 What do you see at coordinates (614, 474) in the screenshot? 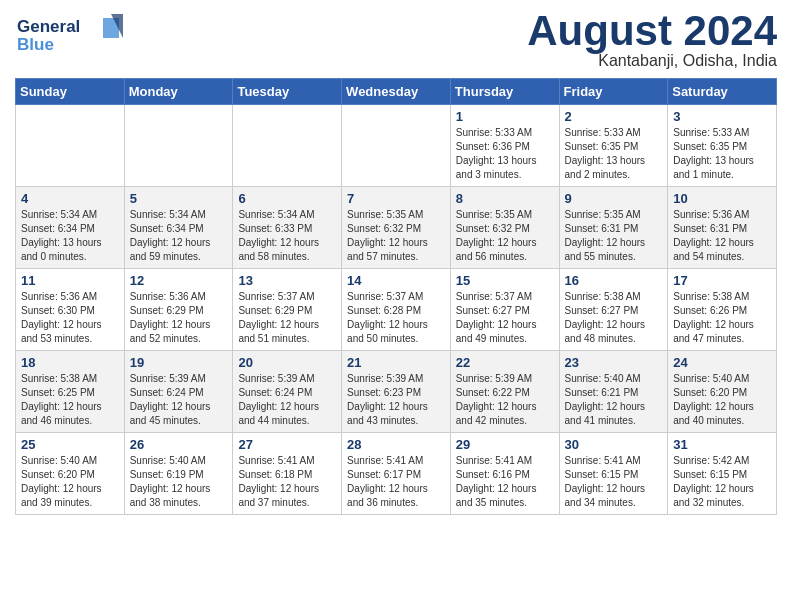
I see `calendar-day: 30Sunrise: 5:41 AM Sunset: 6:15 PM Dayli…` at bounding box center [614, 474].